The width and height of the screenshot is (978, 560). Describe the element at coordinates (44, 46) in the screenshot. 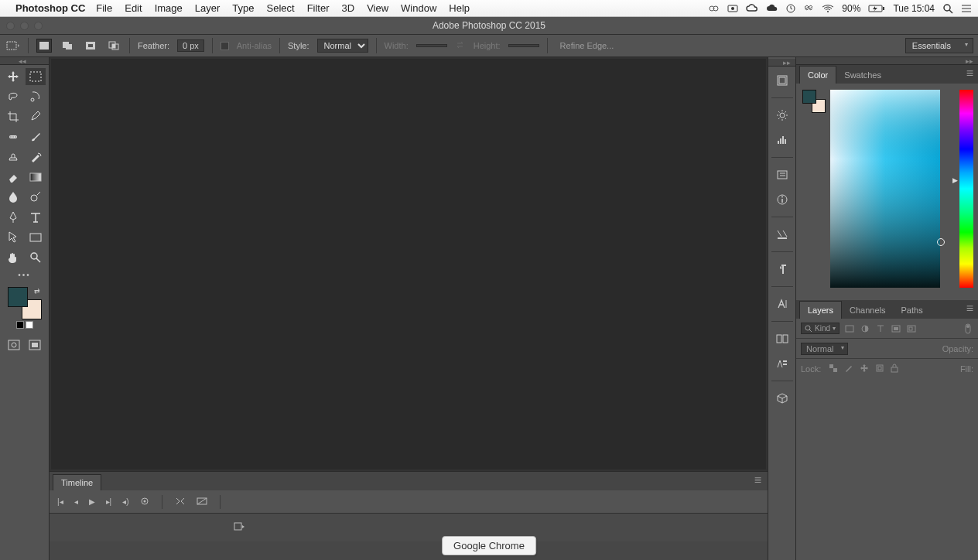

I see `selection-new-icon` at that location.